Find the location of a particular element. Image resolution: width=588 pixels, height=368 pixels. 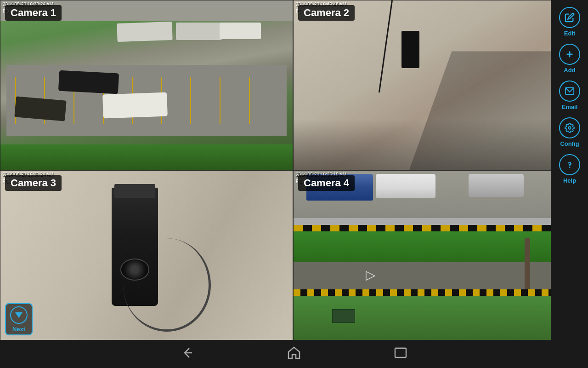

email-label: Email is located at coordinates (570, 107).